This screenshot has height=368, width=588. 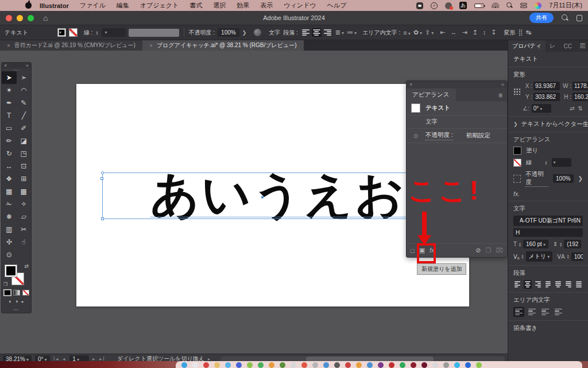 I want to click on paragraph-label: 段落 :, so click(x=291, y=33).